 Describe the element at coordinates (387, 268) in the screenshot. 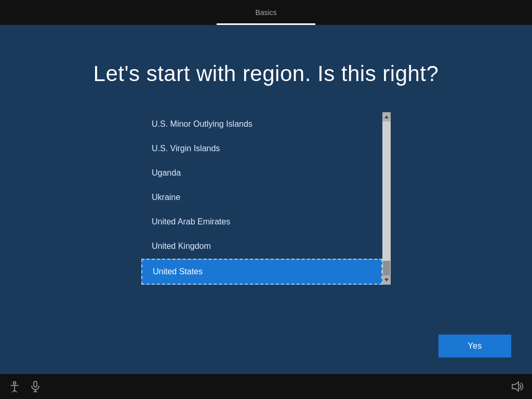

I see `scroll-thumb` at that location.